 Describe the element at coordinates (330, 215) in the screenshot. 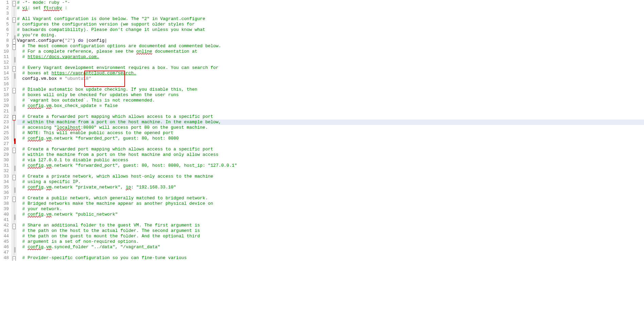

I see `code-line: # config.vm.network "public_network"` at that location.